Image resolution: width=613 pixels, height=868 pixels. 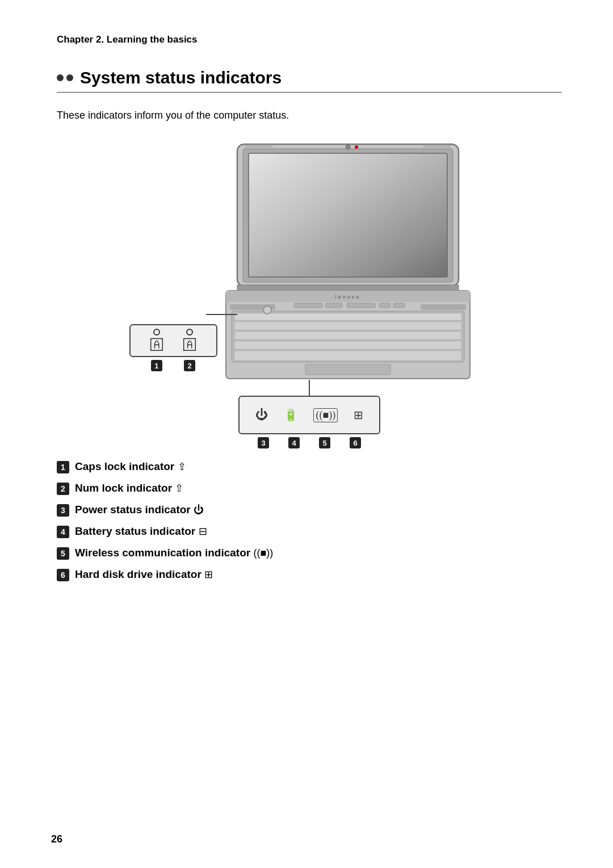 What do you see at coordinates (262, 415) in the screenshot?
I see `power-indicator: ⏻` at bounding box center [262, 415].